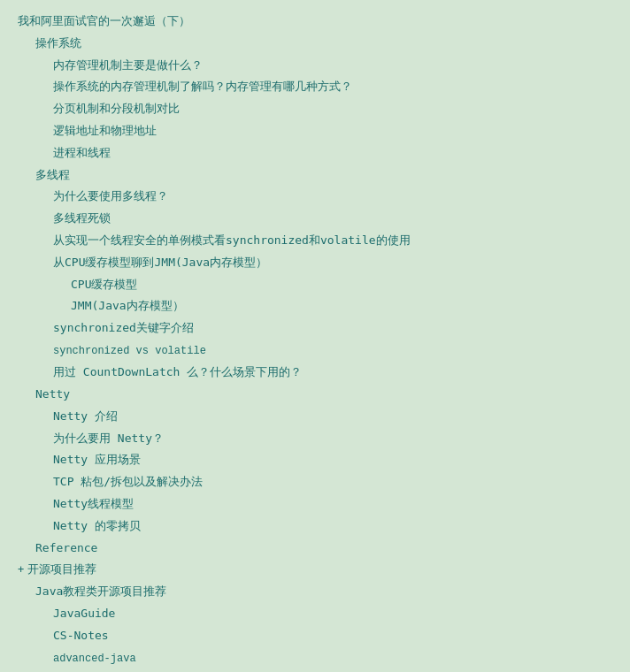 The image size is (630, 672). I want to click on tree-link: CS-Notes, so click(81, 635).